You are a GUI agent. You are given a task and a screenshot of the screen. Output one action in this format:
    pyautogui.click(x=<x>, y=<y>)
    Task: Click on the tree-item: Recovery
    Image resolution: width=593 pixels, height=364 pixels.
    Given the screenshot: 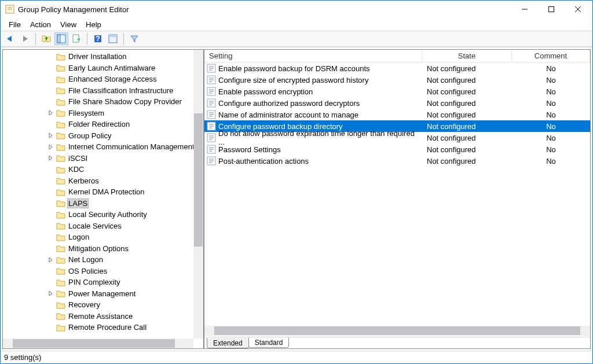 What is the action you would take?
    pyautogui.click(x=103, y=305)
    